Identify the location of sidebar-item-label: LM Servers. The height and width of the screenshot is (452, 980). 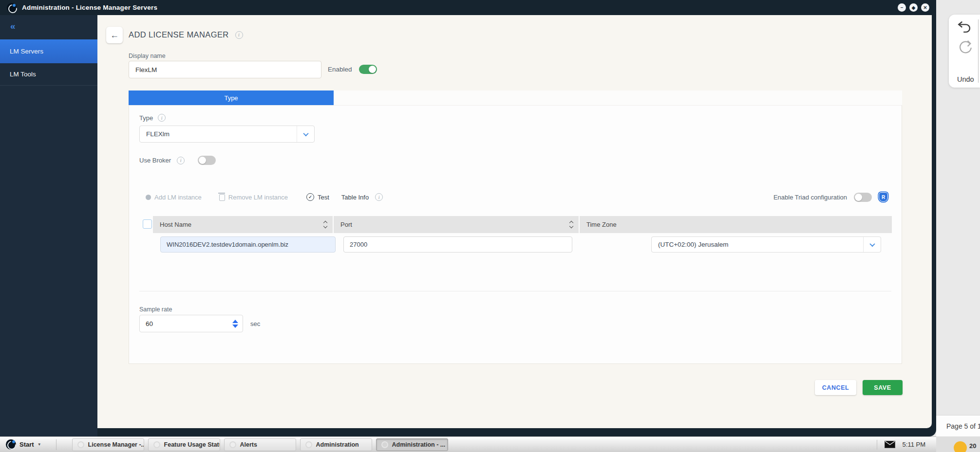
(26, 52).